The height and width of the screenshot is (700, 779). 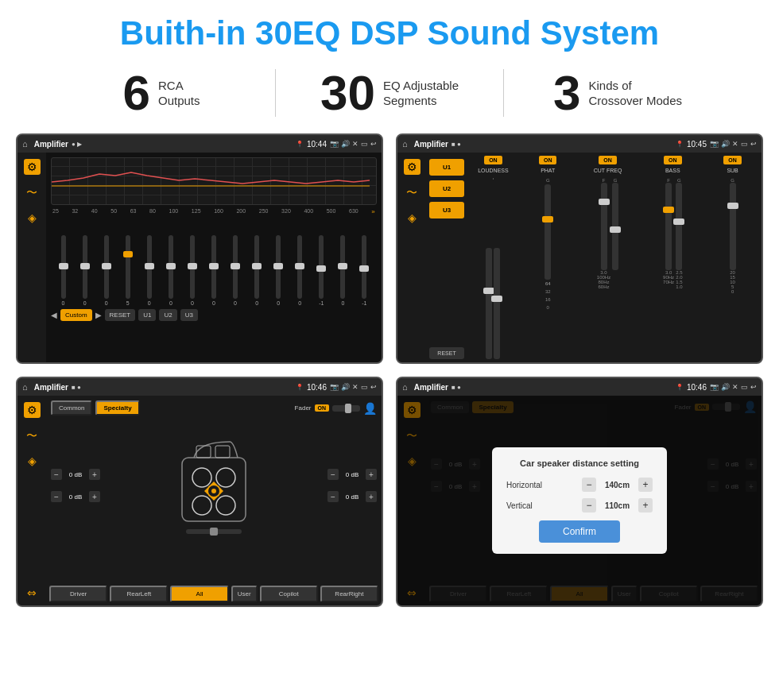 I want to click on wave-icon: 〜, so click(x=32, y=193).